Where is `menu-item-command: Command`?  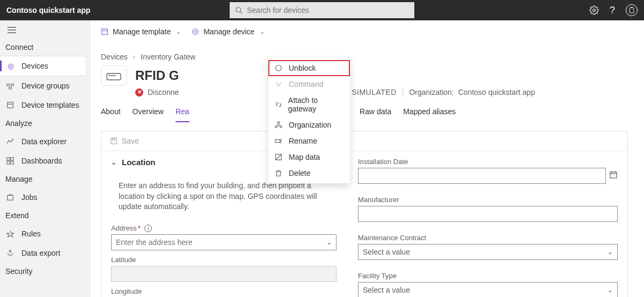
menu-item-command: Command is located at coordinates (309, 84).